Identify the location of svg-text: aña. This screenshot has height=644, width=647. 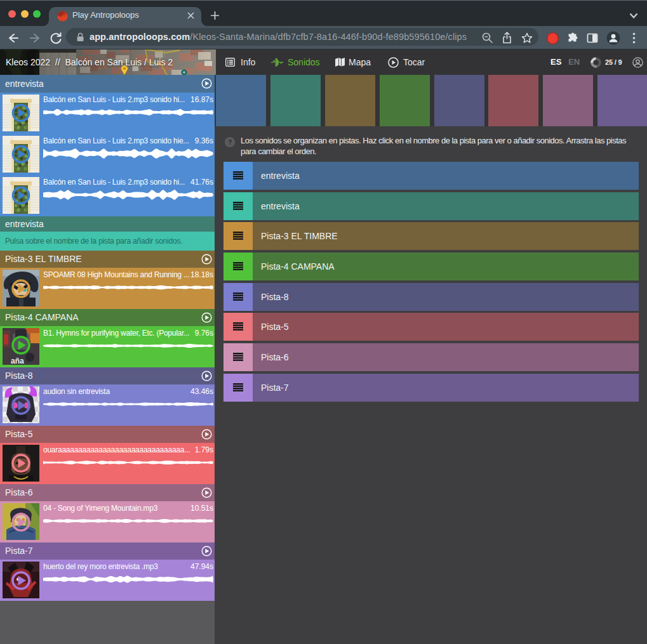
(18, 360).